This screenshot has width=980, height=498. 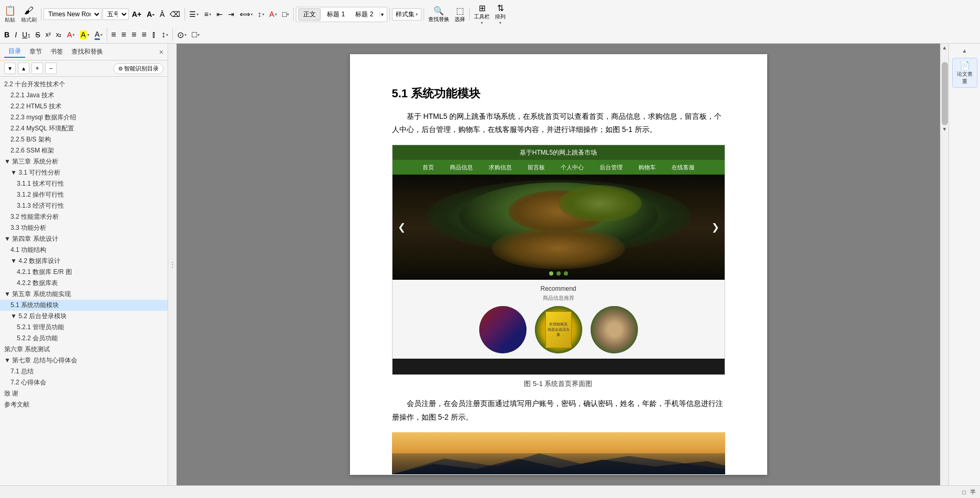 What do you see at coordinates (24, 68) in the screenshot?
I see `toc-expand-up-button: ▴` at bounding box center [24, 68].